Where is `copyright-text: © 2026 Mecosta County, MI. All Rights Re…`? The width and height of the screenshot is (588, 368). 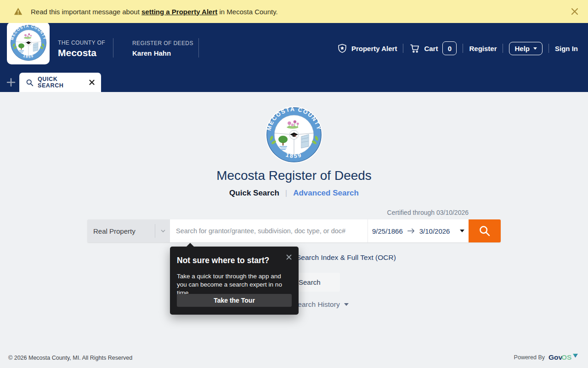
copyright-text: © 2026 Mecosta County, MI. All Rights Re… is located at coordinates (70, 358).